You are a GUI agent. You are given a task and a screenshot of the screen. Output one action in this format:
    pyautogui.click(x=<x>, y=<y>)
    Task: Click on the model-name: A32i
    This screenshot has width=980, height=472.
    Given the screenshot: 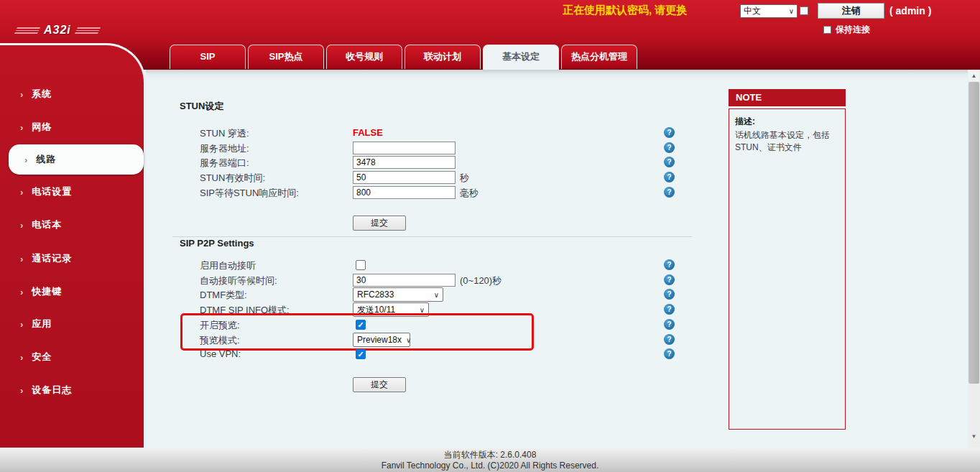 What is the action you would take?
    pyautogui.click(x=57, y=30)
    